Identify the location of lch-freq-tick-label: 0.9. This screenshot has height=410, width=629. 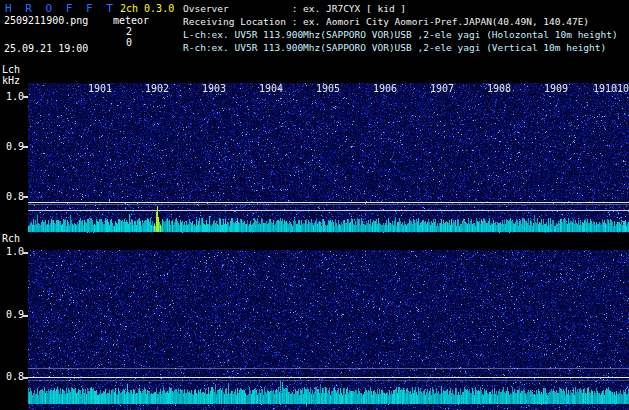
(15, 147).